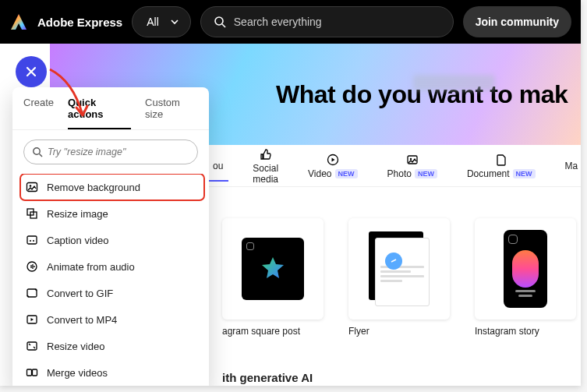  What do you see at coordinates (501, 166) in the screenshot?
I see `category-document: DocumentNEW` at bounding box center [501, 166].